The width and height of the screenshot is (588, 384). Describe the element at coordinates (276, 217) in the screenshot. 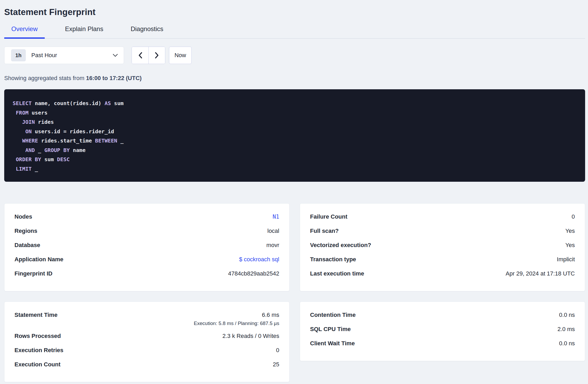

I see `stat-value-cell: N1` at that location.